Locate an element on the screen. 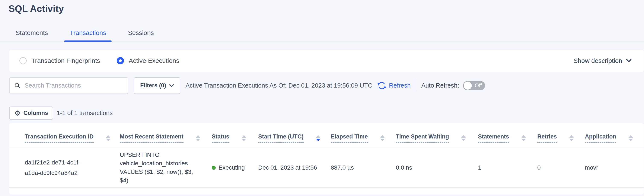 The image size is (644, 196). tab-transactions: Transactions is located at coordinates (88, 35).